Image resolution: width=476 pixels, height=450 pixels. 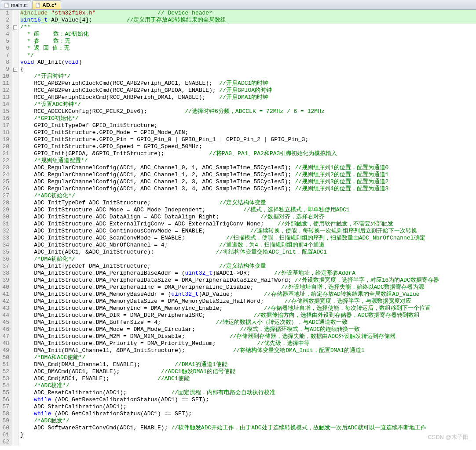 What do you see at coordinates (248, 13) in the screenshot?
I see `code-line: #include "stm32f10x.h" // Device header` at bounding box center [248, 13].